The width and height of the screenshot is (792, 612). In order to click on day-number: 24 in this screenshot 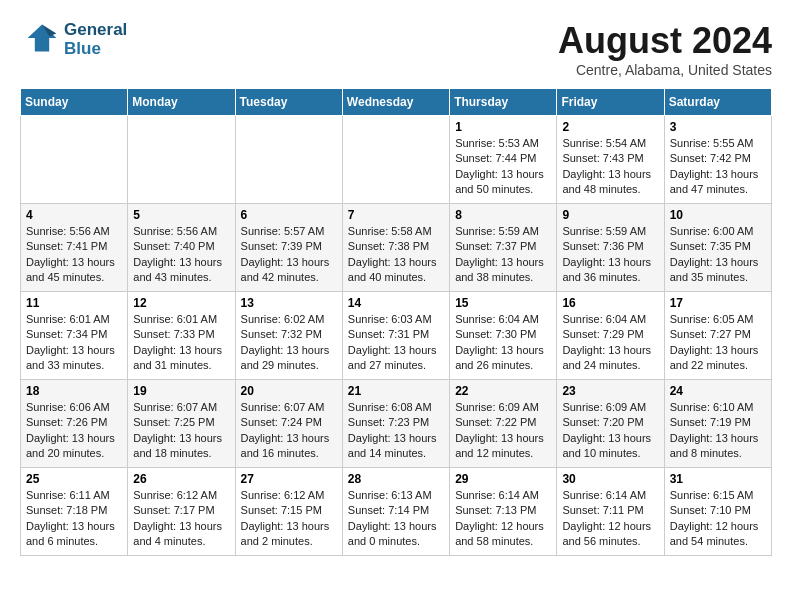, I will do `click(718, 391)`.